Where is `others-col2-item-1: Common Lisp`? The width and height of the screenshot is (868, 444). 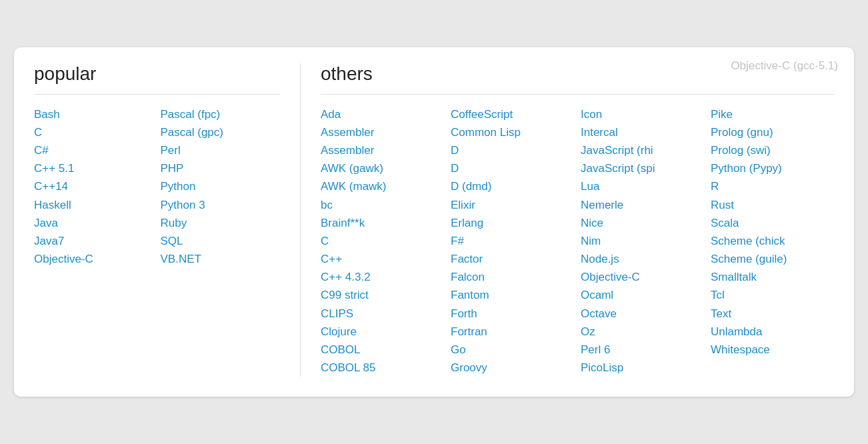 others-col2-item-1: Common Lisp is located at coordinates (512, 132).